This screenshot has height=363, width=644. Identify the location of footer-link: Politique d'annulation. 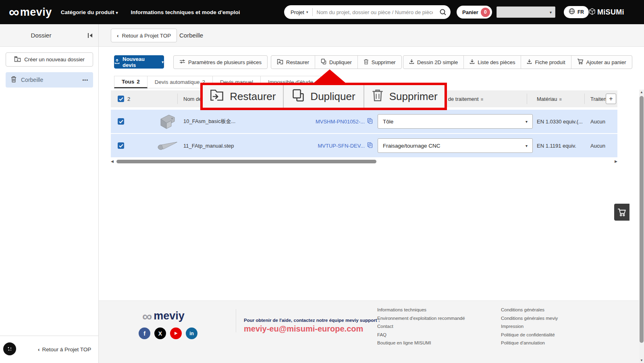
(530, 343).